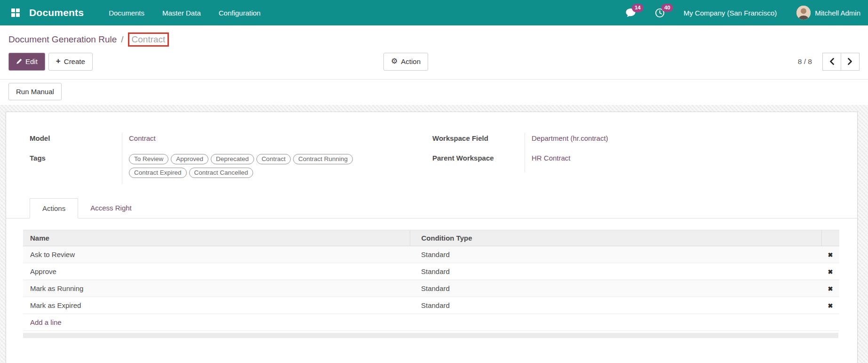 The height and width of the screenshot is (363, 868). What do you see at coordinates (406, 62) in the screenshot?
I see `action-button: ⚙ Action` at bounding box center [406, 62].